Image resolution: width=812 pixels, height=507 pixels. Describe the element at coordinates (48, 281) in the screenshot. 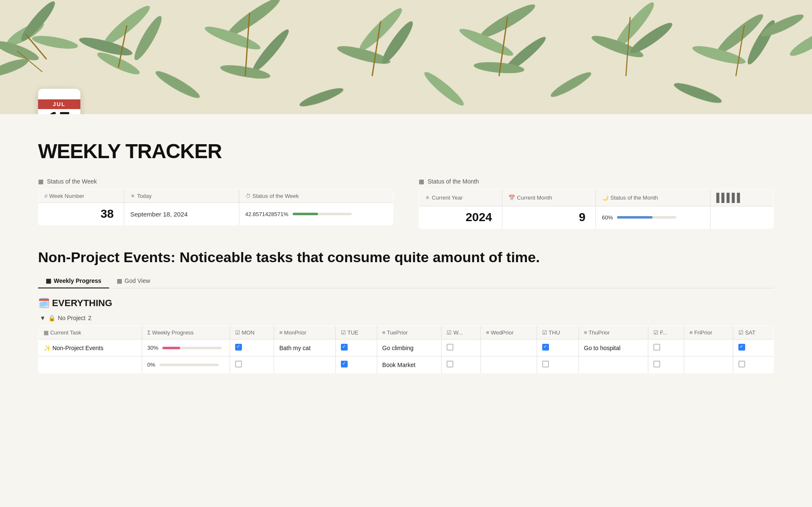

I see `tab-weekly-icon: ▦` at that location.